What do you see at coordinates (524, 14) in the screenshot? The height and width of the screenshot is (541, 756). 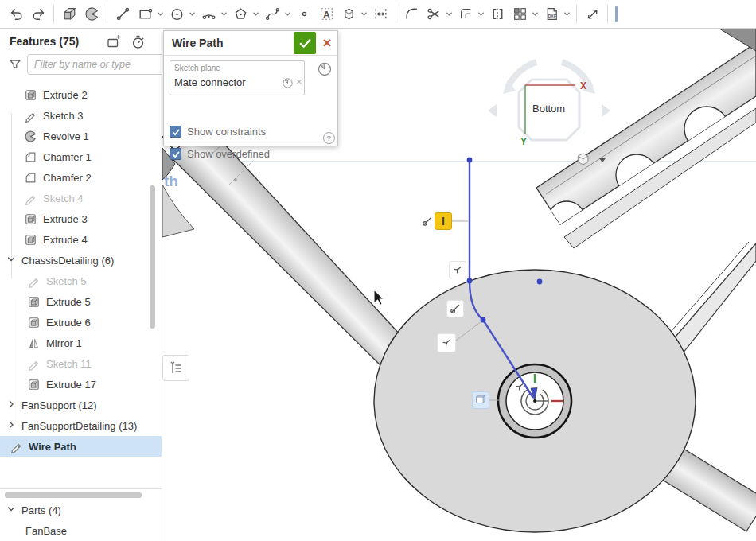 I see `pattern-tool-group` at bounding box center [524, 14].